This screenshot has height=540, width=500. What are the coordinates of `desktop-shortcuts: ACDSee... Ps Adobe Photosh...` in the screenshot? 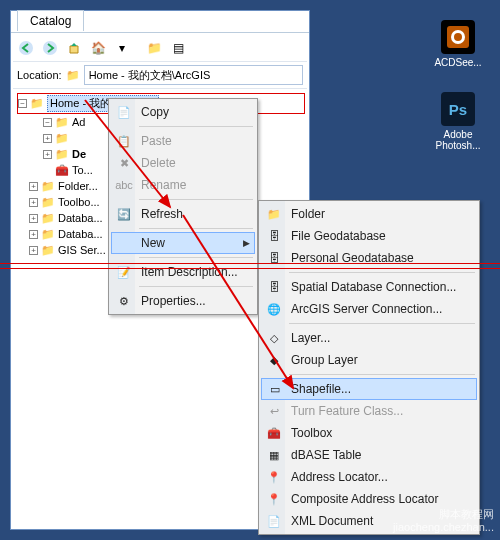 It's located at (458, 98).